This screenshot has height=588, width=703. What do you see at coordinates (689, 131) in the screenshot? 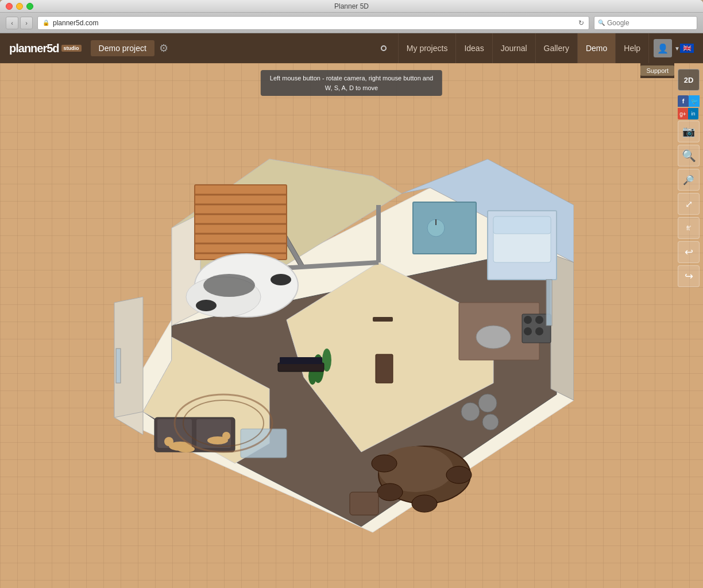
I see `camera-icon: 📷` at bounding box center [689, 131].